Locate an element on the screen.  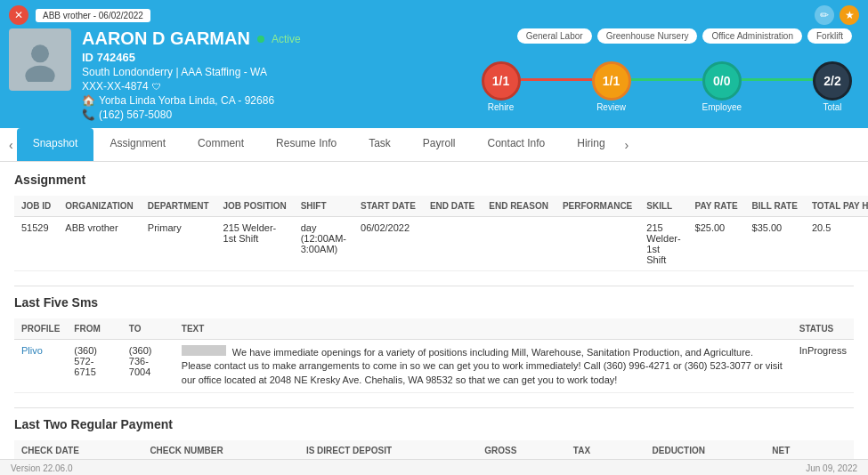
pay-col-tax: TAX is located at coordinates (605, 450).